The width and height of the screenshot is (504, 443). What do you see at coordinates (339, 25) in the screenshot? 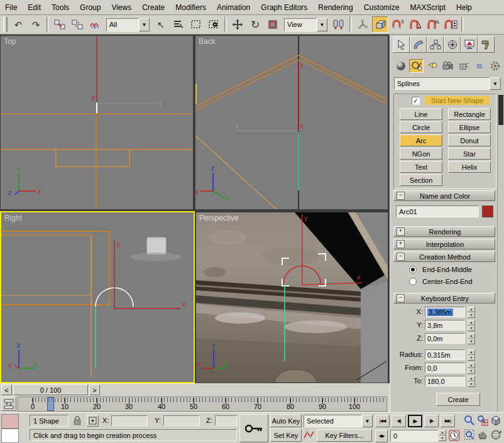
I see `mirror-button` at bounding box center [339, 25].